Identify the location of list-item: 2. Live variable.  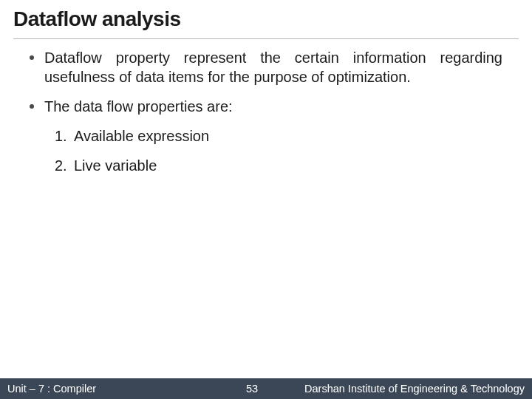
(279, 166).